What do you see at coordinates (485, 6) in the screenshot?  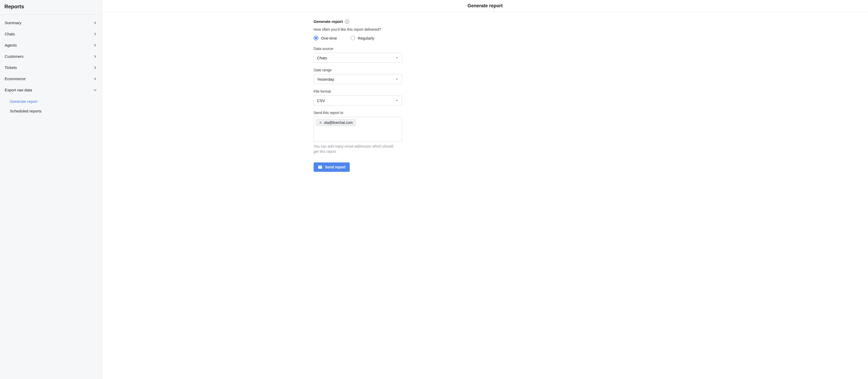 I see `page-title: Generate report` at bounding box center [485, 6].